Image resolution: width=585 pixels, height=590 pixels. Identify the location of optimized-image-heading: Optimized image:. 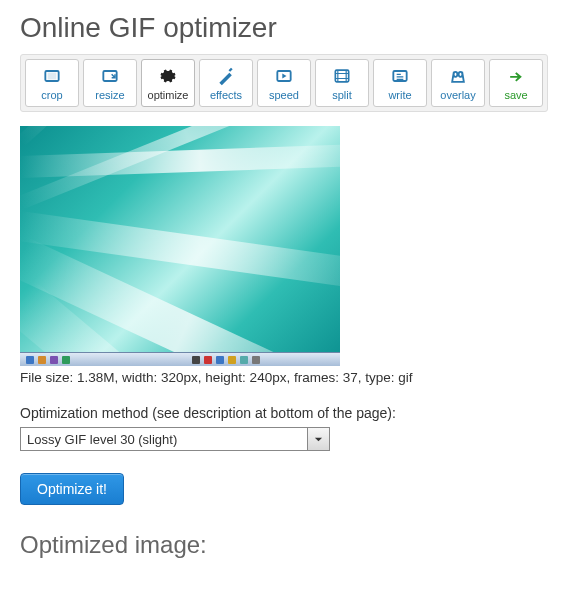
(292, 545).